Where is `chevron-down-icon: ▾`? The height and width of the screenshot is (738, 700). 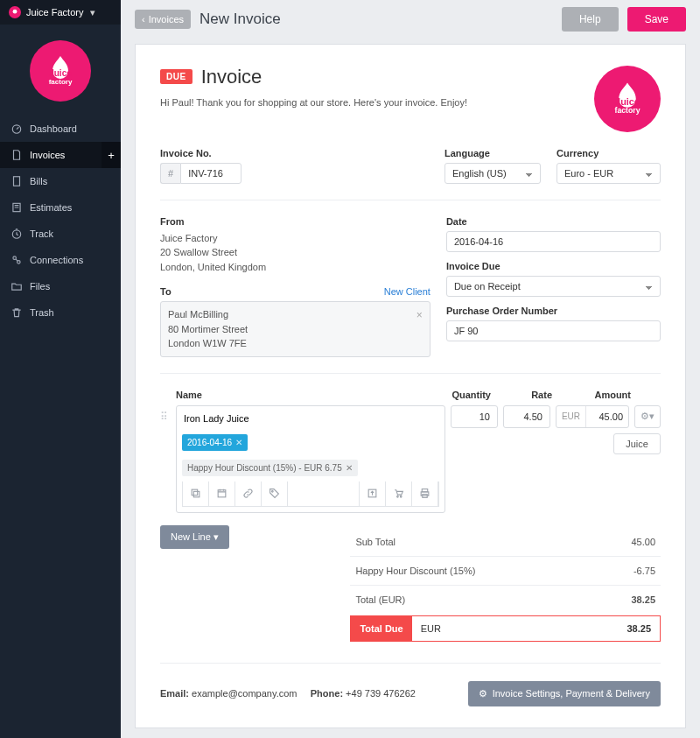 chevron-down-icon: ▾ is located at coordinates (216, 537).